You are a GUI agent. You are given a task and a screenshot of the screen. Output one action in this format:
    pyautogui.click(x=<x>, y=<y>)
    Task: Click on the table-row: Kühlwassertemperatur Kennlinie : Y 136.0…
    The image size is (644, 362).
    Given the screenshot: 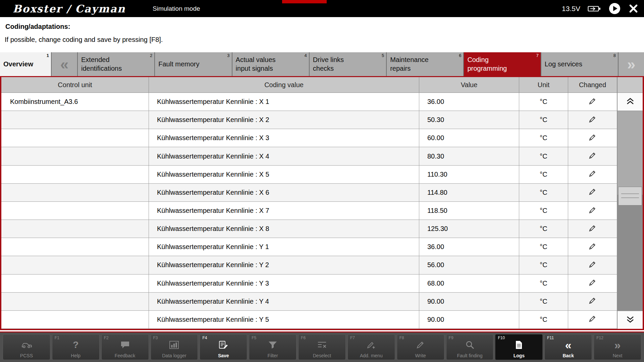 What is the action you would take?
    pyautogui.click(x=309, y=247)
    